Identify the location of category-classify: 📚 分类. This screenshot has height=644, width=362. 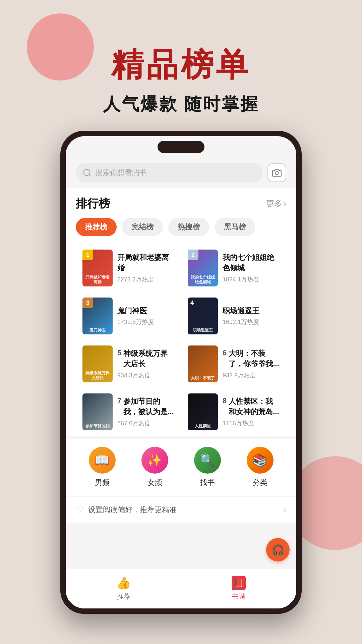
(260, 467).